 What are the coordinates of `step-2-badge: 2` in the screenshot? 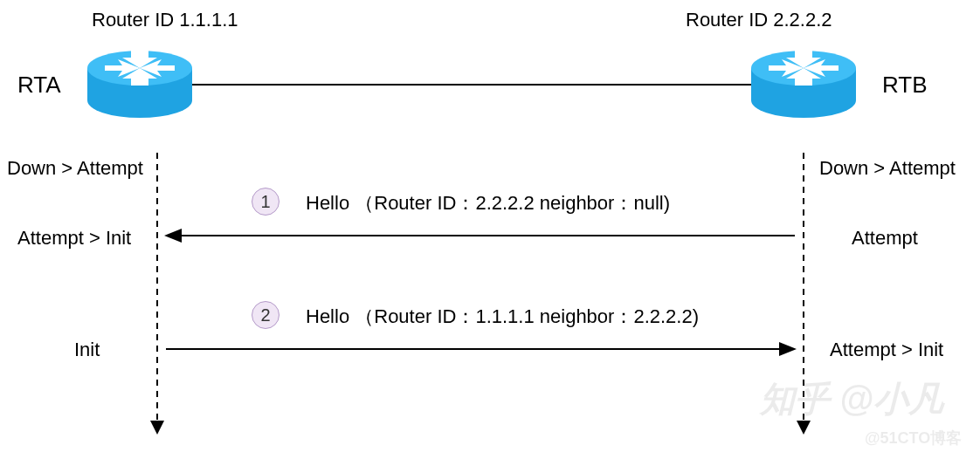 It's located at (266, 315).